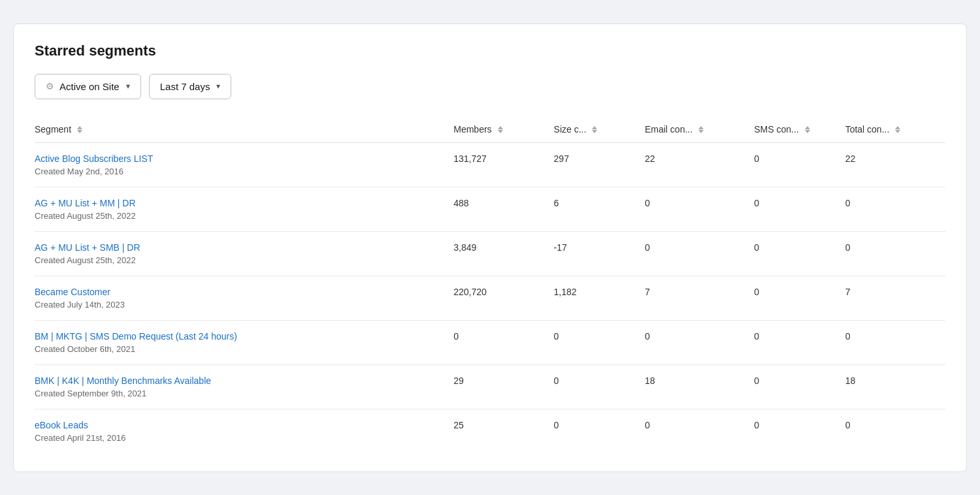 The height and width of the screenshot is (495, 980). Describe the element at coordinates (600, 298) in the screenshot. I see `cell-size-3: 1,182` at that location.